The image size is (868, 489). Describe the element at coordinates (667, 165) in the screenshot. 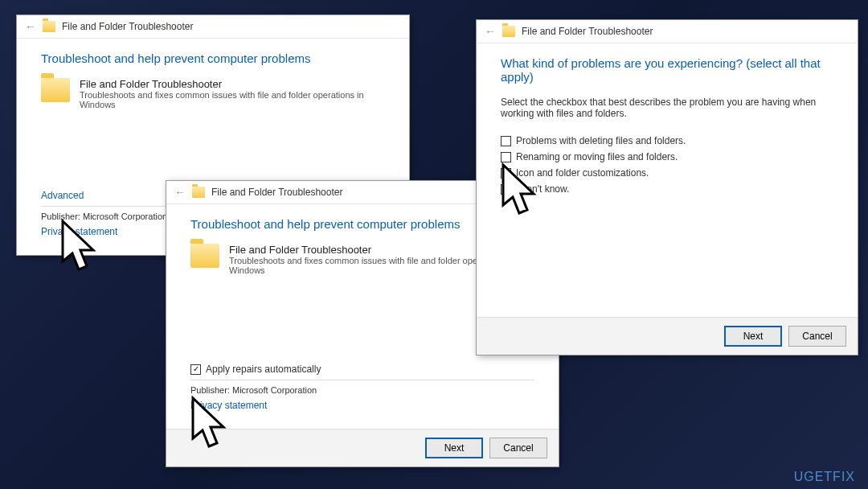

I see `option-list: Problems with deleting files and folders…` at that location.